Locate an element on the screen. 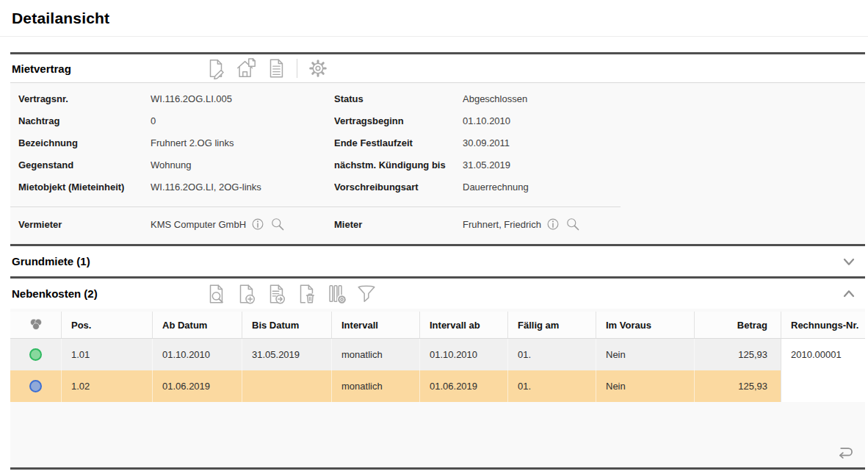 The image size is (868, 474). mieter-value-group: Fruhnert, Friedrich is located at coordinates (664, 224).